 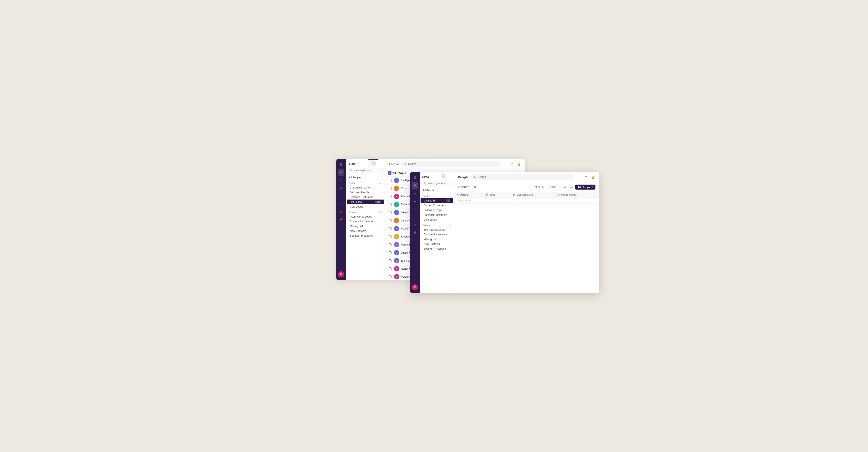 What do you see at coordinates (437, 205) in the screenshot?
I see `front-list-item: Current Customers` at bounding box center [437, 205].